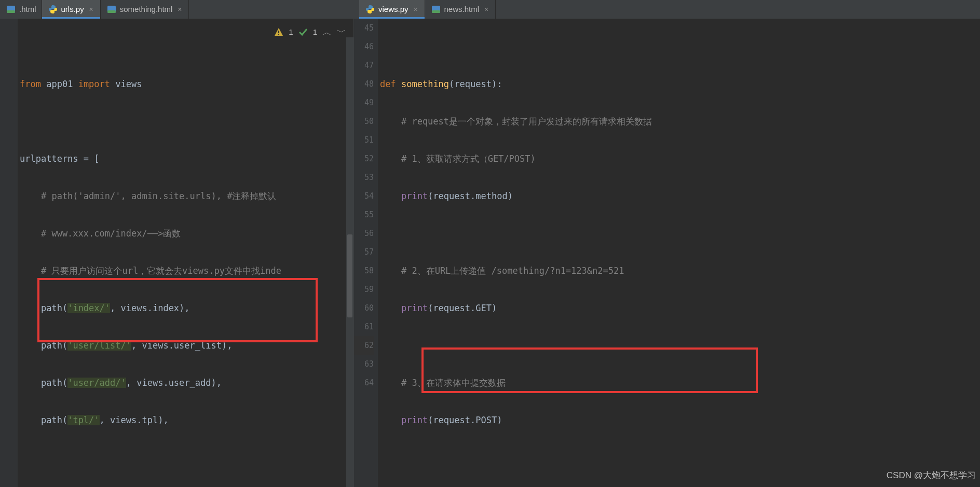 This screenshot has height=487, width=980. Describe the element at coordinates (146, 9) in the screenshot. I see `tab-label: something.html` at that location.